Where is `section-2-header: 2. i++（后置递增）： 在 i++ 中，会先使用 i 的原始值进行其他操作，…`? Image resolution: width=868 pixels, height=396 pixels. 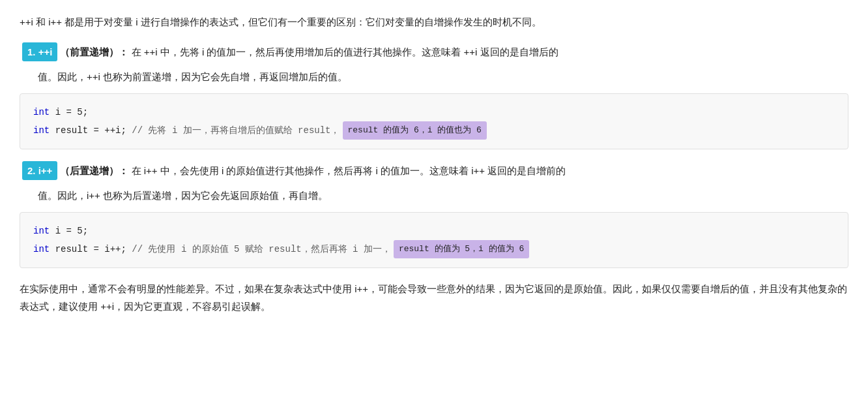 section-2-header: 2. i++（后置递增）： 在 i++ 中，会先使用 i 的原始值进行其他操作，… is located at coordinates (434, 171).